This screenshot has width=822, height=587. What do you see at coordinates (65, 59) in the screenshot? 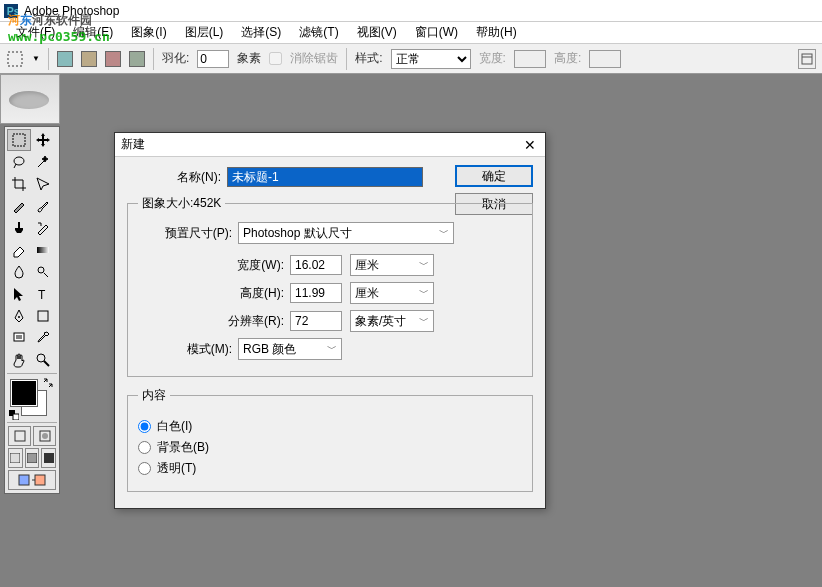
I see `selection-new-icon` at bounding box center [65, 59].